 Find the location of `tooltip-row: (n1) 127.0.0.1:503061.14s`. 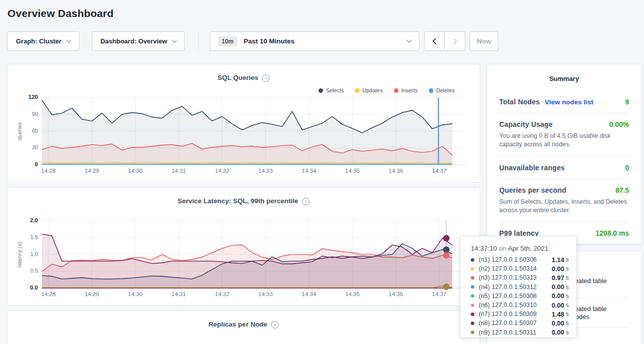

tooltip-row: (n1) 127.0.0.1:503061.14s is located at coordinates (523, 260).